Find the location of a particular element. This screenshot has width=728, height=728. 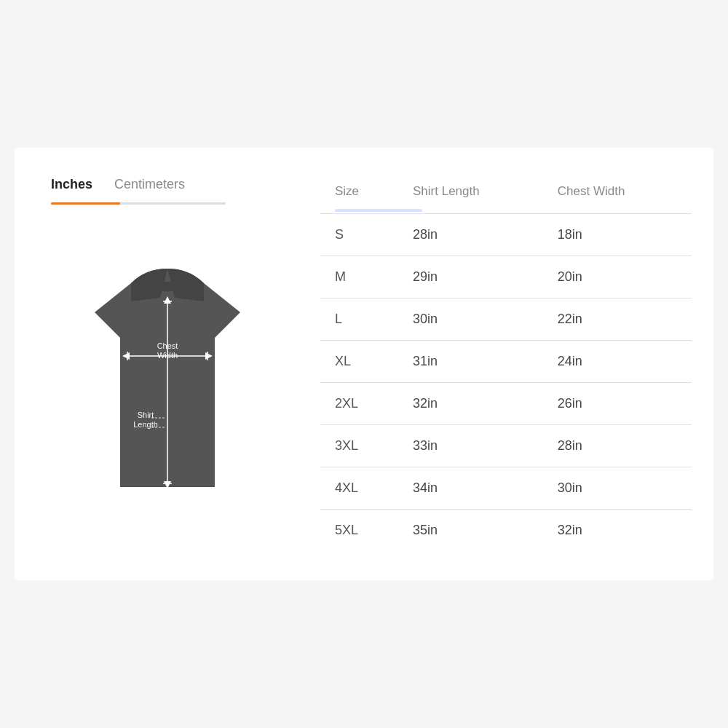

cell-chest: 22in is located at coordinates (619, 320).